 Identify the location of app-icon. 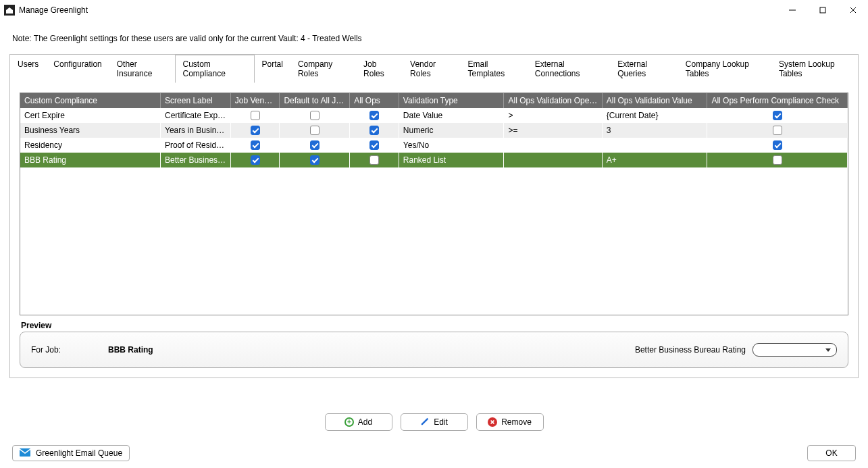
(9, 10).